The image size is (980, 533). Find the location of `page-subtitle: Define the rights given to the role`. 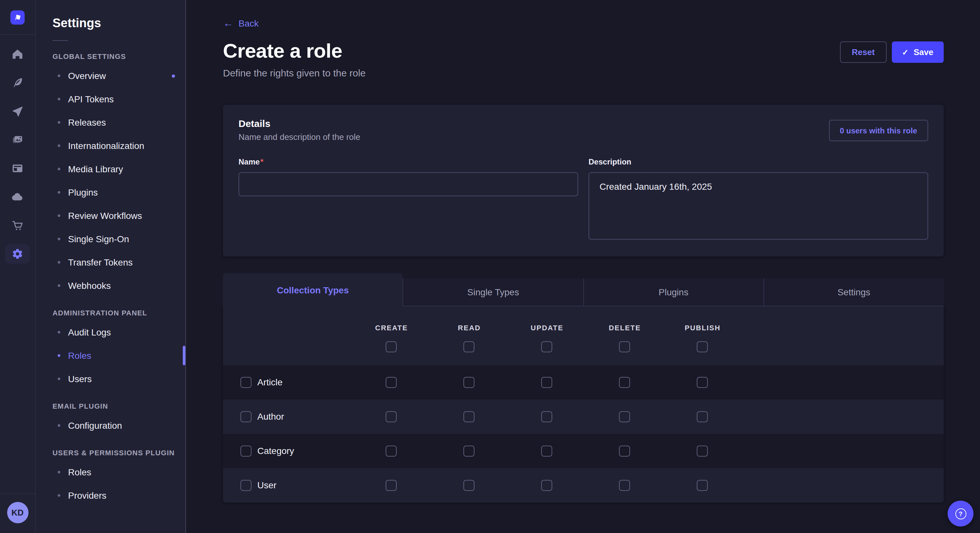

page-subtitle: Define the rights given to the role is located at coordinates (584, 73).